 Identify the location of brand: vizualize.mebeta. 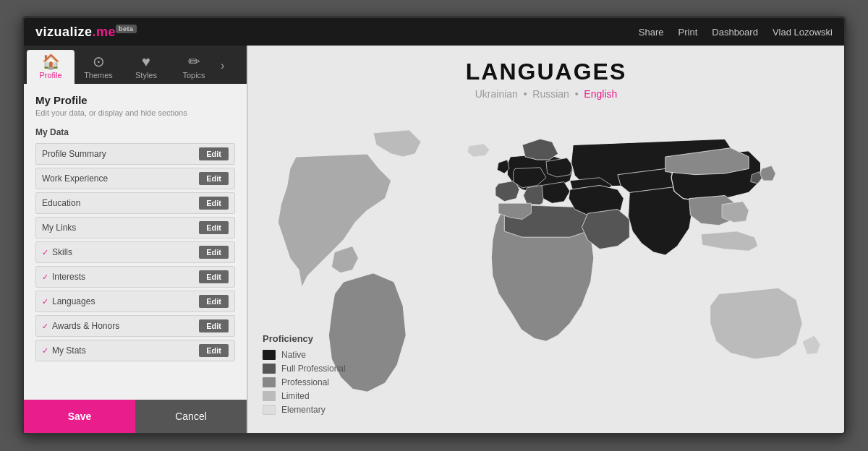
(86, 32).